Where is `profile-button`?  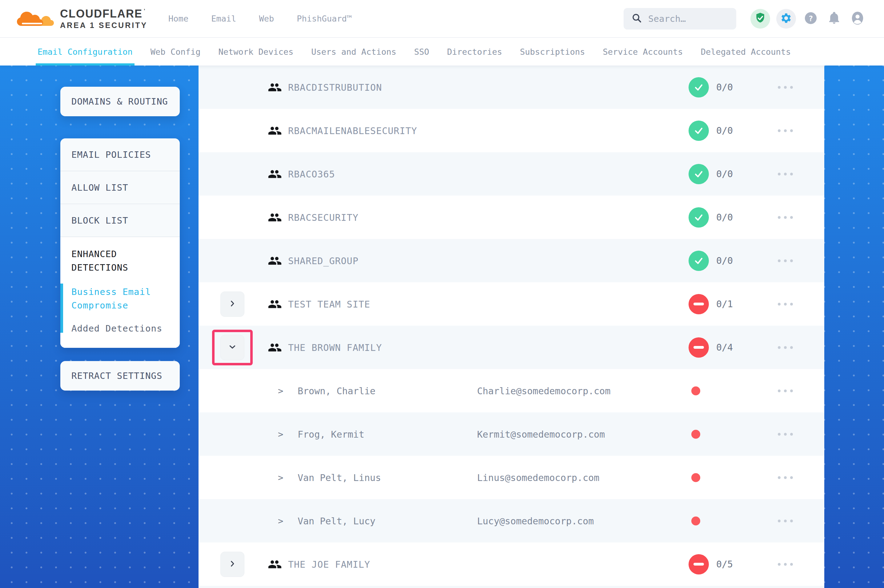
profile-button is located at coordinates (857, 19).